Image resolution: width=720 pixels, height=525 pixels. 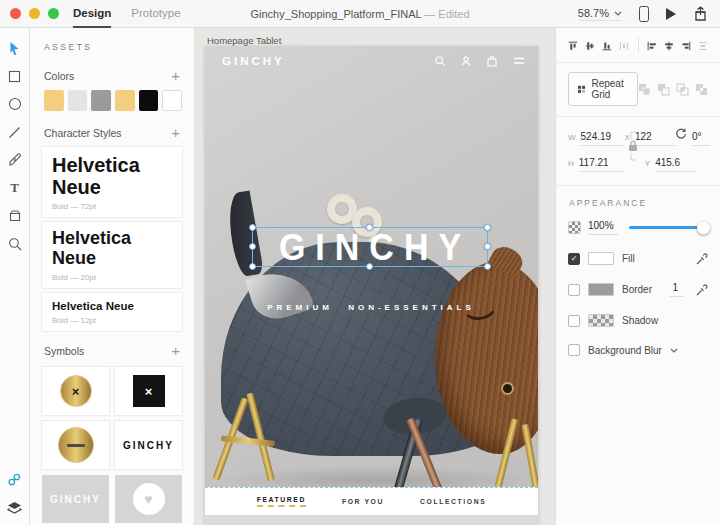 What do you see at coordinates (655, 138) in the screenshot?
I see `x-value: 122` at bounding box center [655, 138].